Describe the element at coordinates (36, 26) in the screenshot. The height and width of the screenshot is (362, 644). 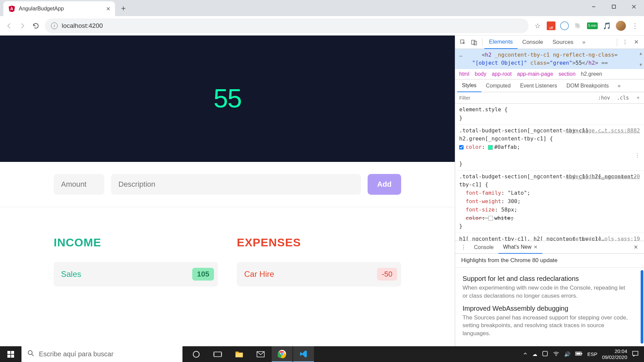
I see `reload-button` at that location.